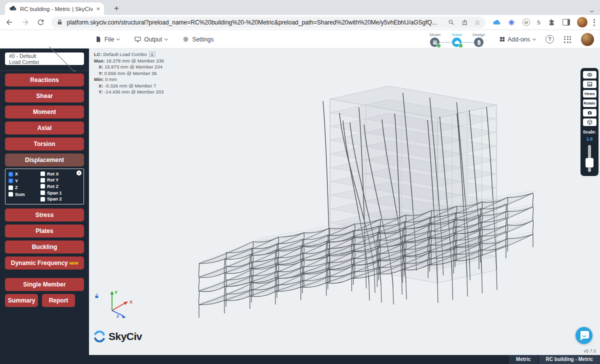  Describe the element at coordinates (539, 22) in the screenshot. I see `s-extension-icon: S` at that location.